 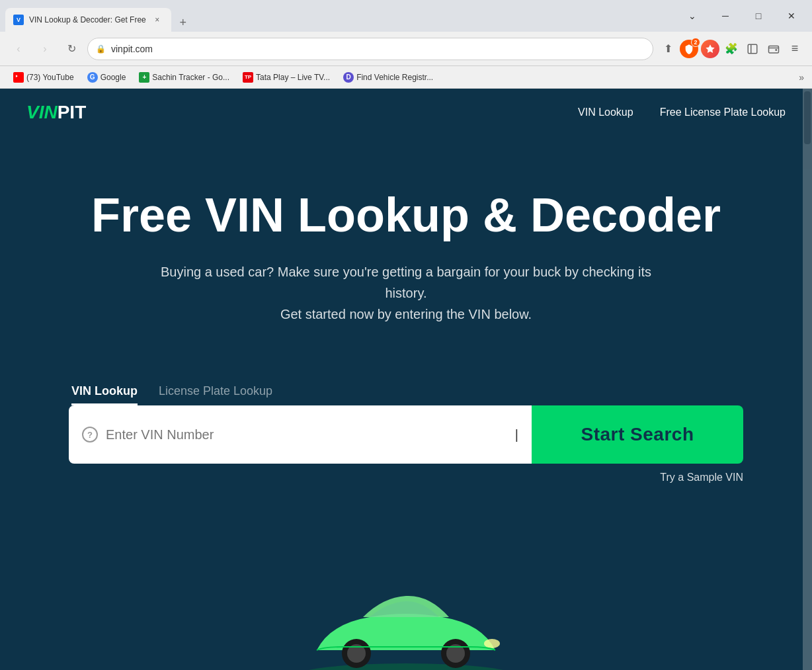 I want to click on car-illustration, so click(x=406, y=630).